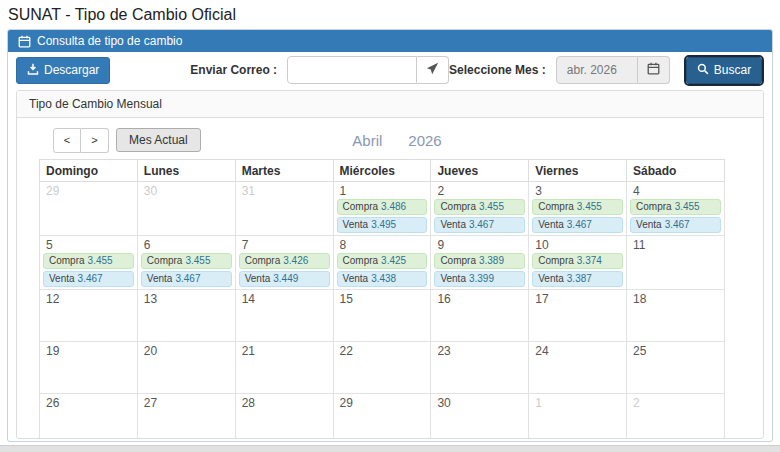 The width and height of the screenshot is (780, 452). I want to click on calendar-day-cell: 5Compra3.455Venta3.467, so click(89, 263).